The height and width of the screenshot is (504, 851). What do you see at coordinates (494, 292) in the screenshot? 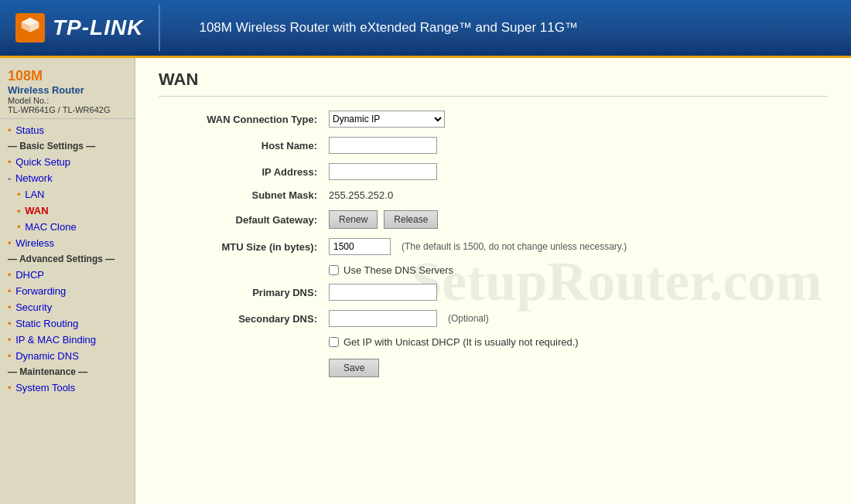
I see `primary-dns-row: Primary DNS:` at bounding box center [494, 292].